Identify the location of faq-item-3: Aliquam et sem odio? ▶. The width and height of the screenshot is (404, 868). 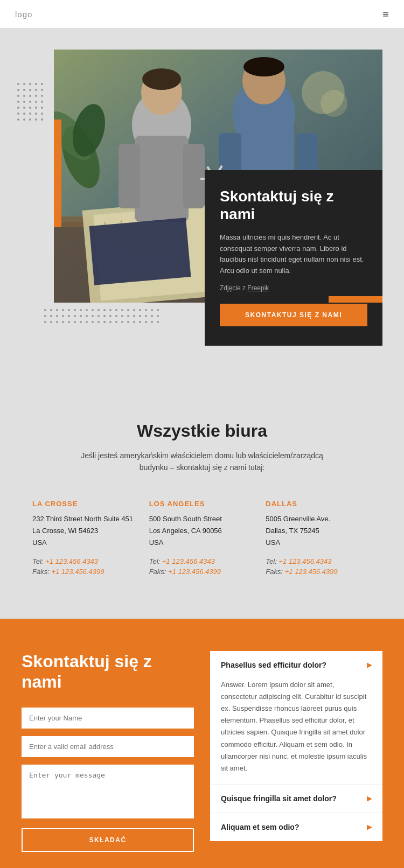
(296, 827).